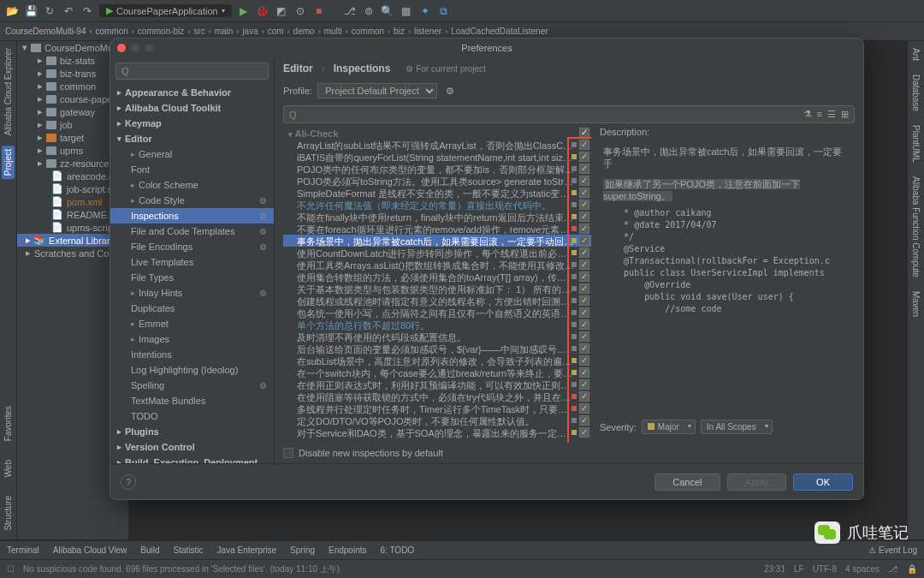  I want to click on run-icon: ▶, so click(244, 11).